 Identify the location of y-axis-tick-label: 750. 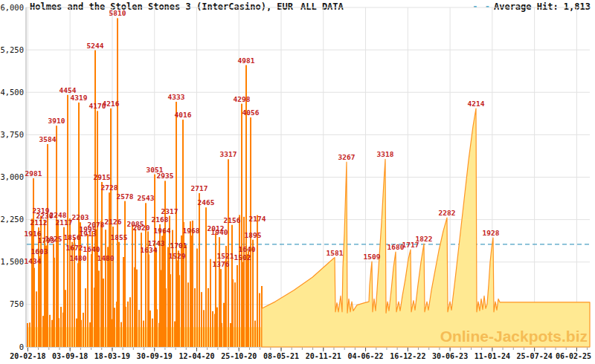
(16, 304).